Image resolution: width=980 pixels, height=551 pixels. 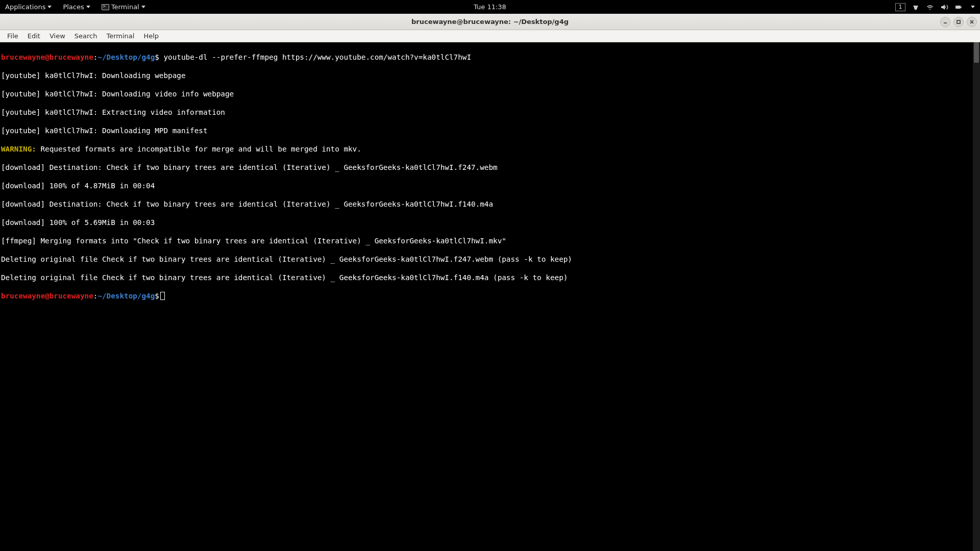 What do you see at coordinates (490, 7) in the screenshot?
I see `desktop-top-bar: Applications Places Terminal Tue 11:38 1` at bounding box center [490, 7].